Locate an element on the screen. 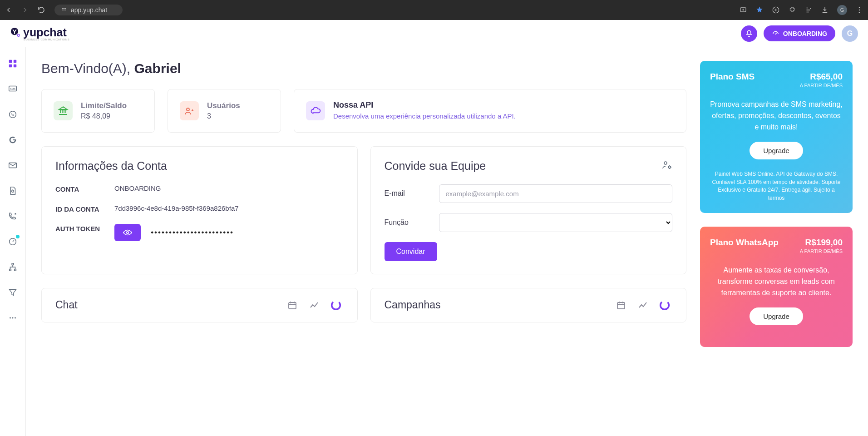 The height and width of the screenshot is (436, 868). sidebar-item-dashboard is located at coordinates (13, 64).